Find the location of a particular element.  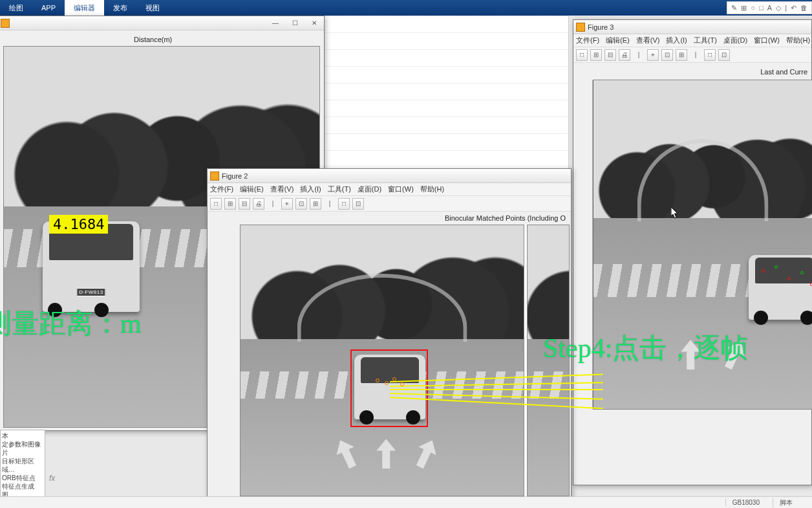

status-bar: GB18030 脚本 is located at coordinates (406, 502).